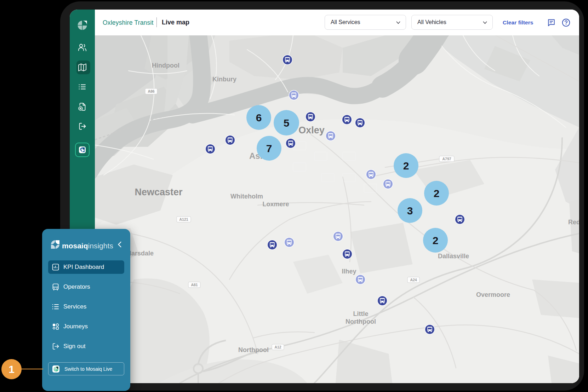  What do you see at coordinates (361, 314) in the screenshot?
I see `svg-text: Little` at bounding box center [361, 314].